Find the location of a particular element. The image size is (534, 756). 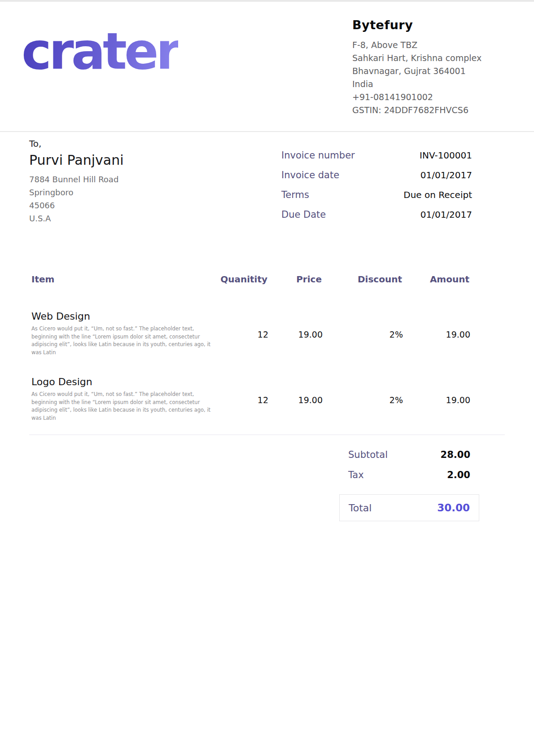

customer-address-line: U.S.A is located at coordinates (155, 218).